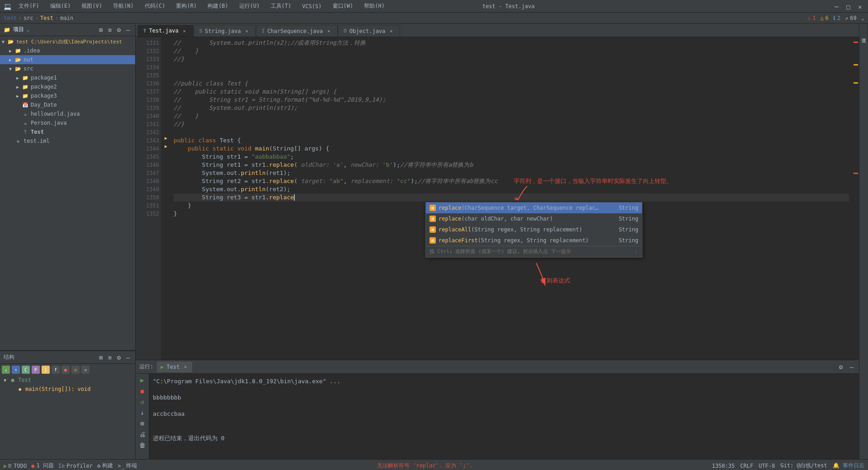 The height and width of the screenshot is (470, 868). Describe the element at coordinates (185, 367) in the screenshot. I see `run-tab-close: ✕` at that location.